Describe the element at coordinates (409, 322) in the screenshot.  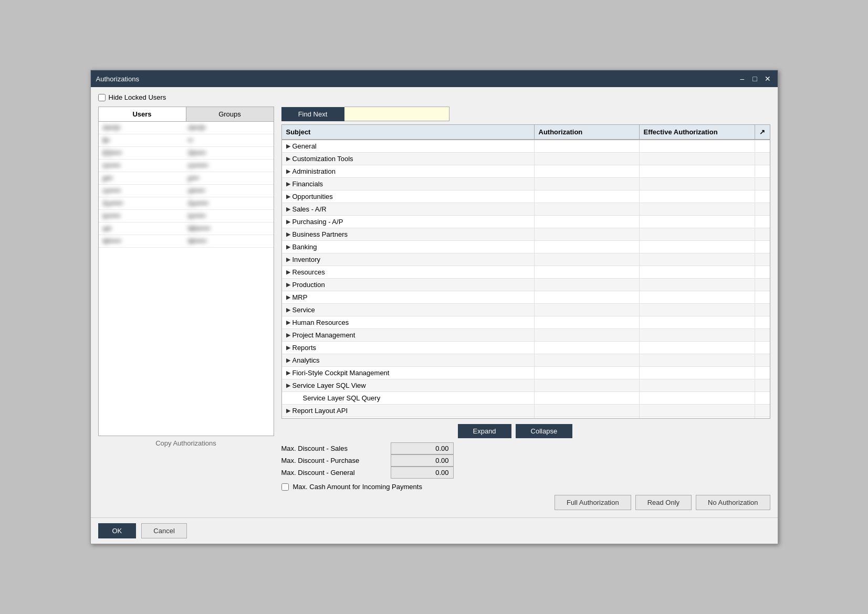
I see `auth-subject-cell: ▶Human Resources` at that location.